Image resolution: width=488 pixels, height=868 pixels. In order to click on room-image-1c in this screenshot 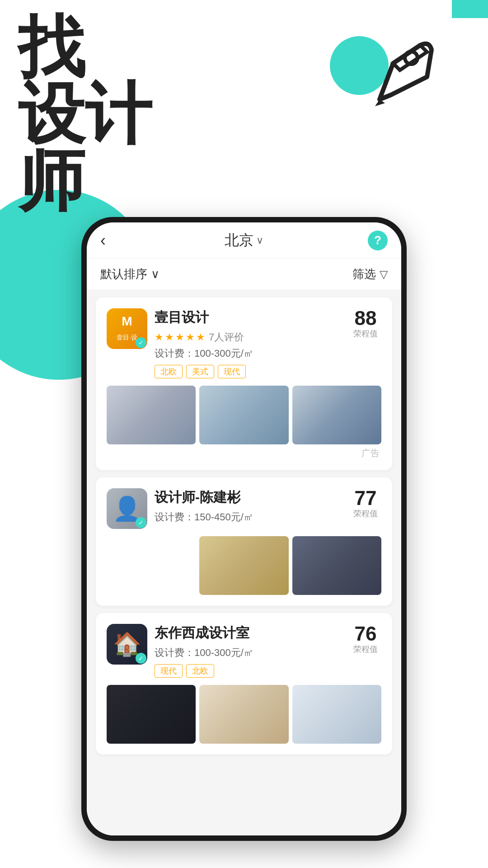, I will do `click(337, 415)`.